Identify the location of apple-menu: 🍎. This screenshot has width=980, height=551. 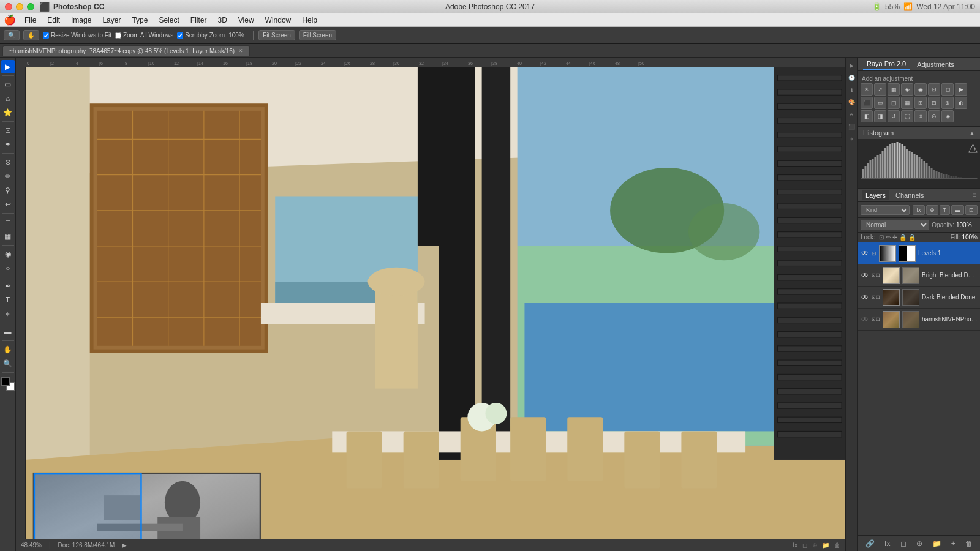
(10, 20).